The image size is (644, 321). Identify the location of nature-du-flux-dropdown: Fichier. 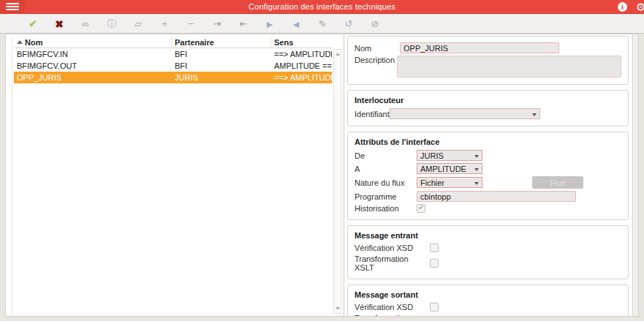
(450, 183).